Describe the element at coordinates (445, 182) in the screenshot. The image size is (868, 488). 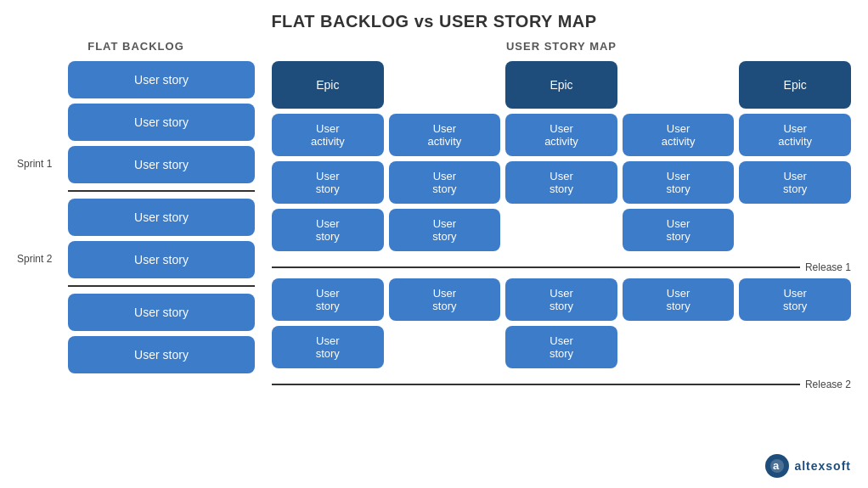
I see `map-story-1-2: Userstory` at that location.